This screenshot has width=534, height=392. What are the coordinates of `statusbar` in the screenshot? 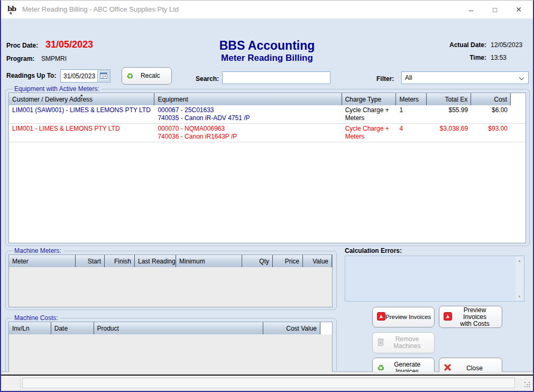 It's located at (267, 382).